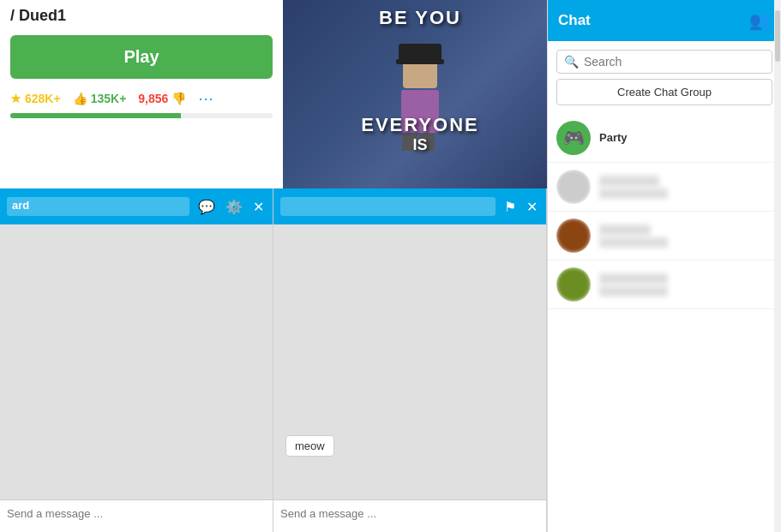 The image size is (781, 532). Describe the element at coordinates (574, 21) in the screenshot. I see `chat-panel-title: Chat` at that location.